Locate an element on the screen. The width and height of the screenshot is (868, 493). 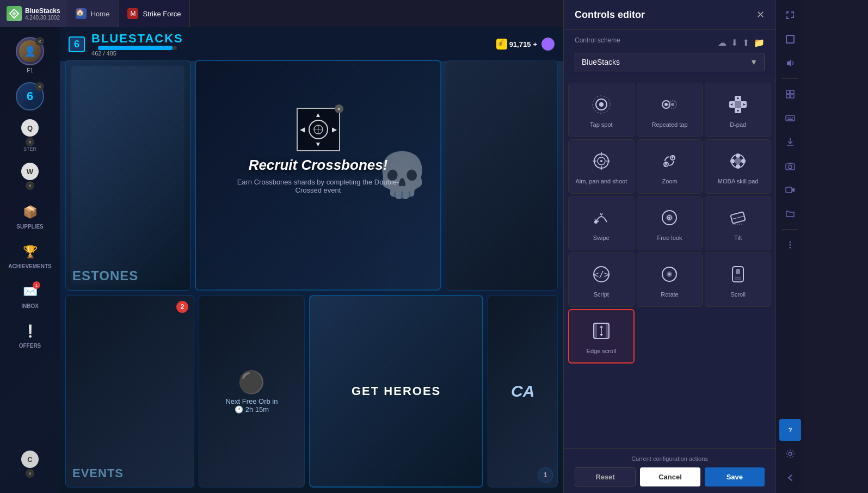
scheme-header: Control scheme ☁ ⬇ ⬆ 📁 is located at coordinates (669, 42).